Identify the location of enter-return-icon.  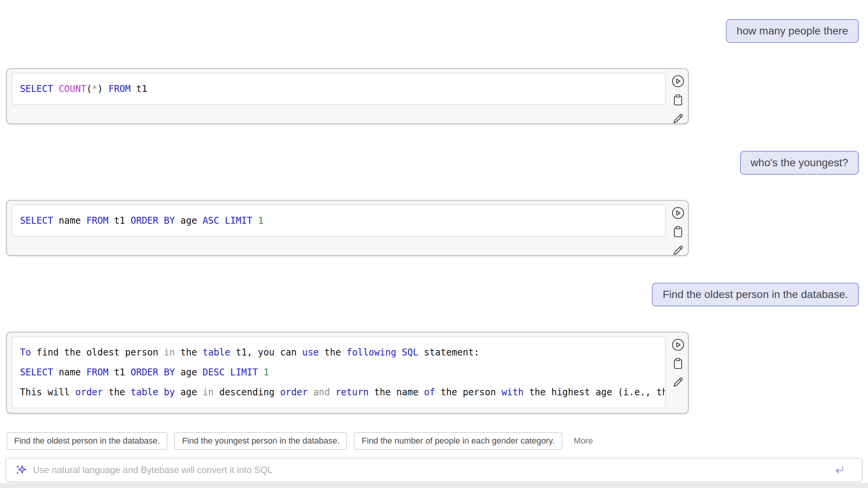
(839, 470).